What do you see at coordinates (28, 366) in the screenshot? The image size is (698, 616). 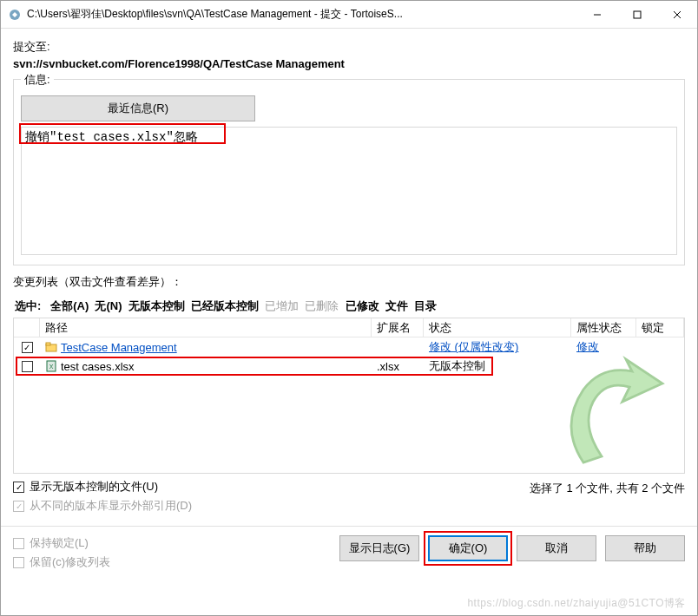 I see `row-checkbox` at bounding box center [28, 366].